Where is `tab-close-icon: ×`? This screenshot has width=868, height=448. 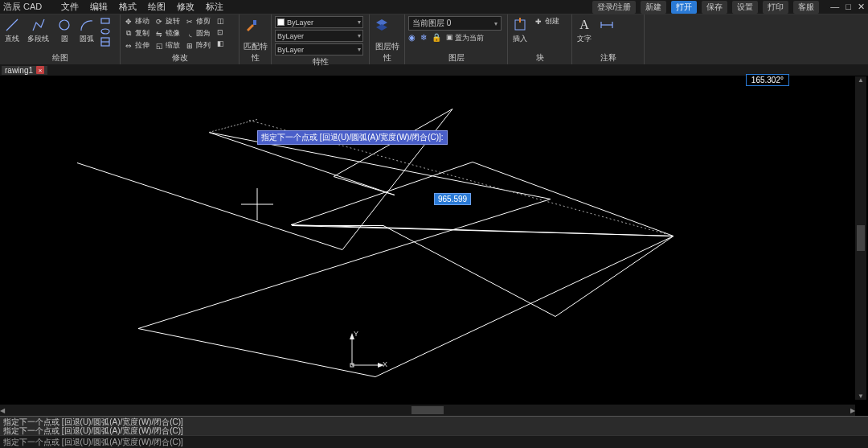
tab-close-icon: × is located at coordinates (40, 70).